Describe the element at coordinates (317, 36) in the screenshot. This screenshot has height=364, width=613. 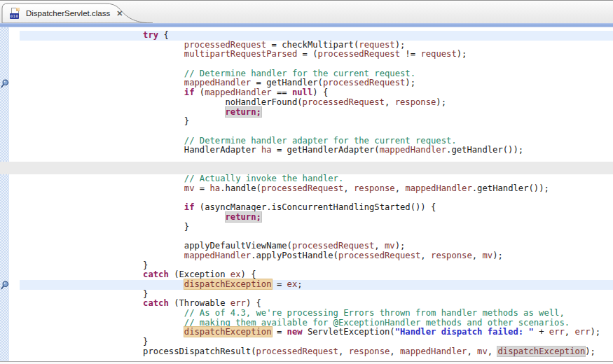
I see `code-line: try {` at that location.